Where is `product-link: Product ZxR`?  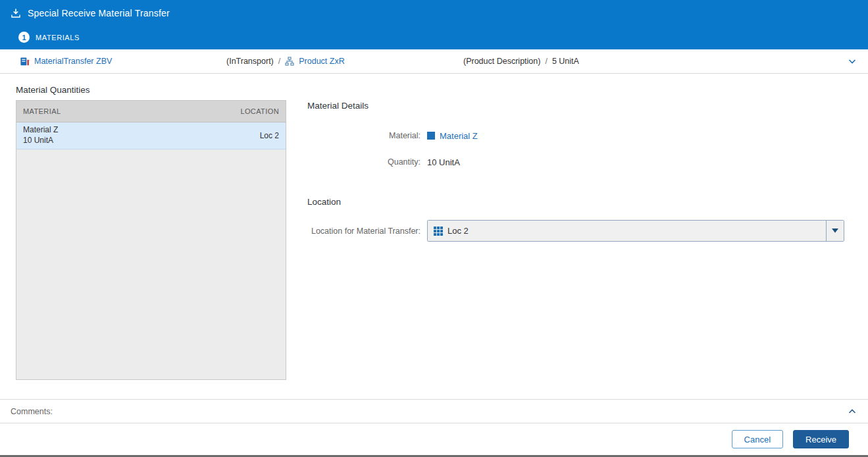 product-link: Product ZxR is located at coordinates (321, 61).